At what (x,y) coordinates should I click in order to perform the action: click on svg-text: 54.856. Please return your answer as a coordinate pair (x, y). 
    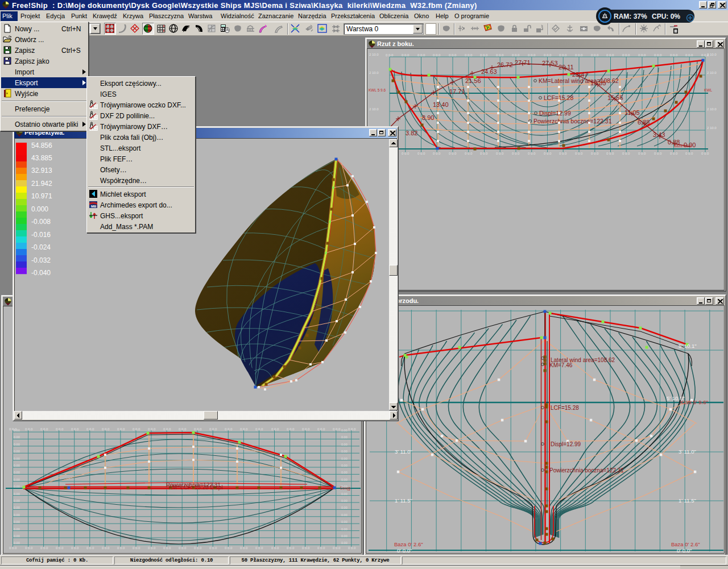
    Looking at the image, I should click on (42, 146).